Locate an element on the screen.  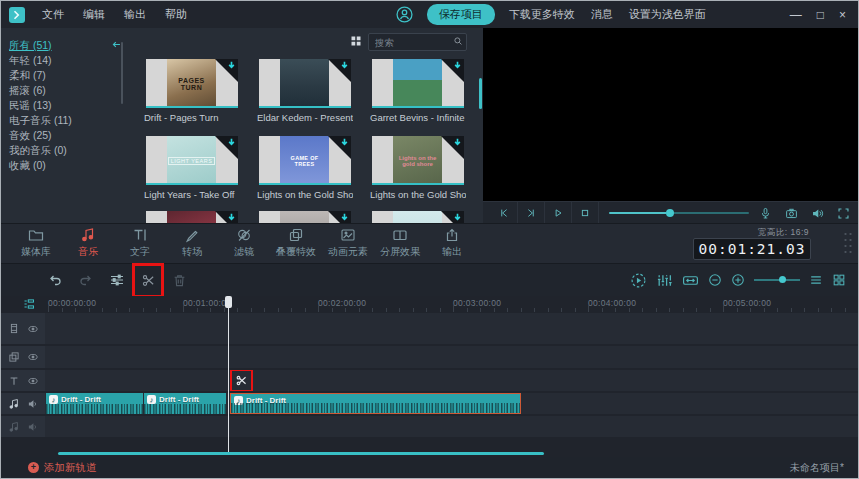
tab-6: 叠覆特效 is located at coordinates (296, 243).